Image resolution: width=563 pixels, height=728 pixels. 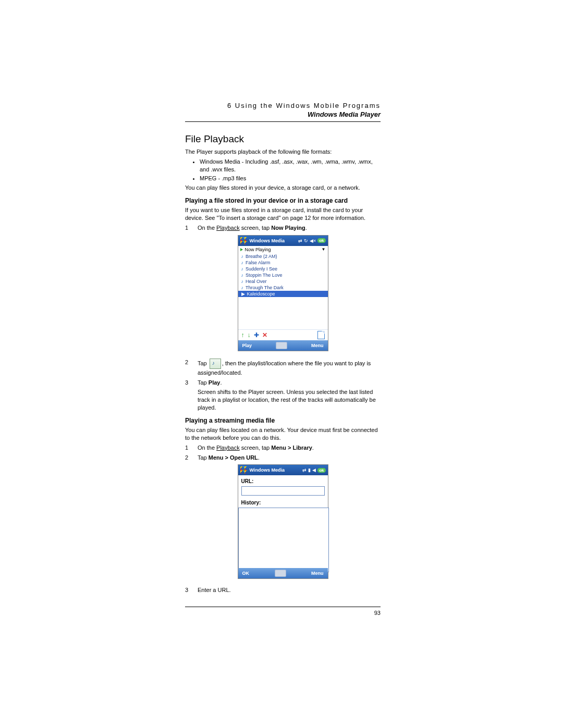 I want to click on format-list: Windows Media - Including .asf, .asx, .w…, so click(x=283, y=170).